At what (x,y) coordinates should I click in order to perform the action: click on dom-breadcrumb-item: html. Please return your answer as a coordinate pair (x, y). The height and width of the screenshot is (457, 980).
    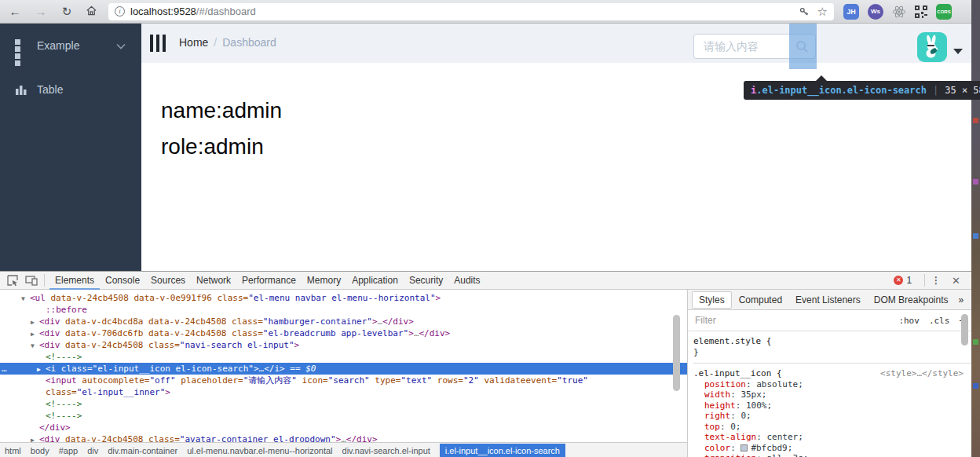
    Looking at the image, I should click on (13, 451).